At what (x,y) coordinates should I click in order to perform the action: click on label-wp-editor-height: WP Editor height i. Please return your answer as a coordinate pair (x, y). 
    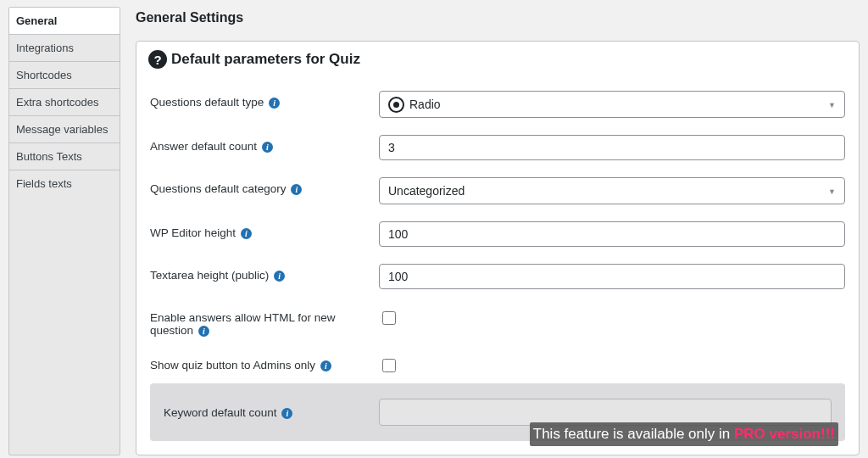
    Looking at the image, I should click on (264, 231).